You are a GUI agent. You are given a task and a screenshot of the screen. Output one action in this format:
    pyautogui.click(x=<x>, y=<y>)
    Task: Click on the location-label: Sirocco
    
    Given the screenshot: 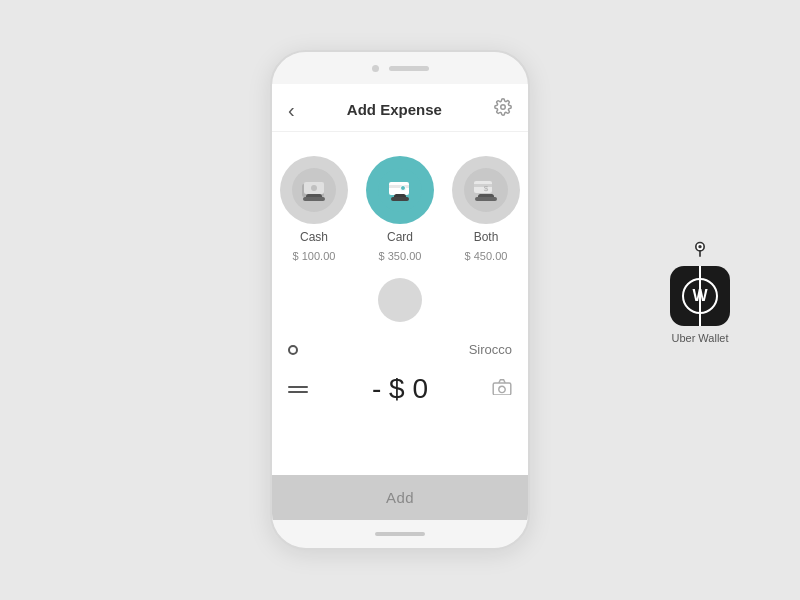 What is the action you would take?
    pyautogui.click(x=410, y=350)
    